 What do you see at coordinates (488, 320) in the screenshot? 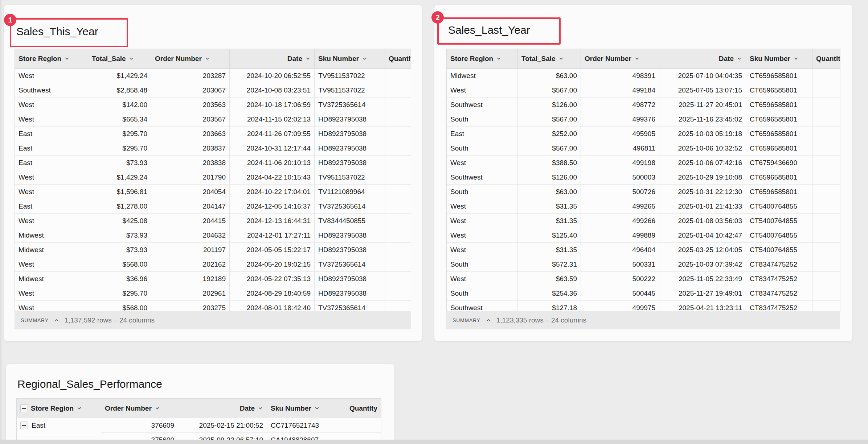
I see `chevron-up-icon` at bounding box center [488, 320].